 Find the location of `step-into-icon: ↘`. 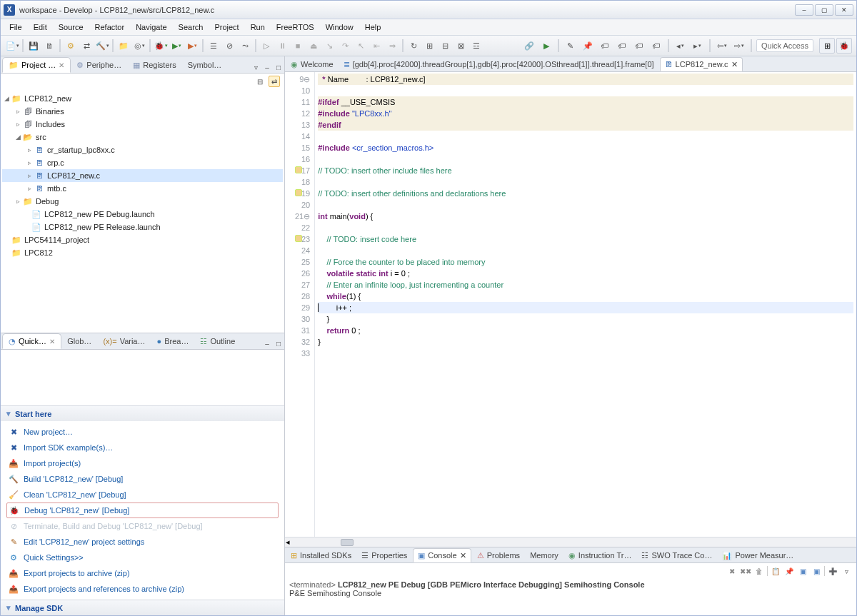

step-into-icon: ↘ is located at coordinates (329, 46).